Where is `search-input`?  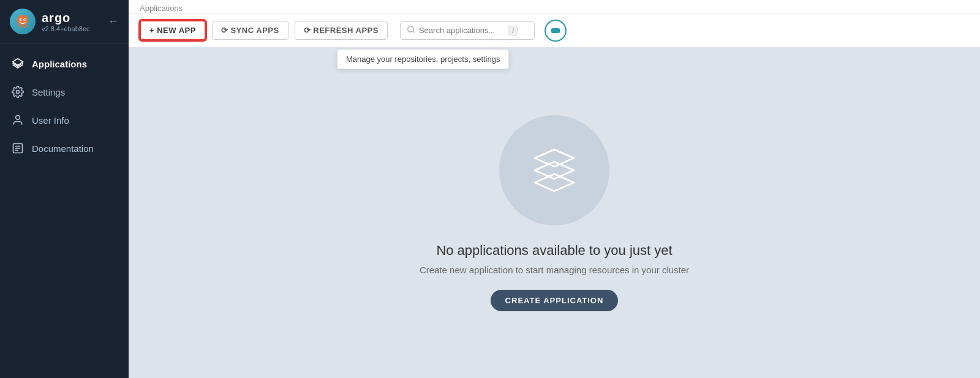
search-input is located at coordinates (462, 31).